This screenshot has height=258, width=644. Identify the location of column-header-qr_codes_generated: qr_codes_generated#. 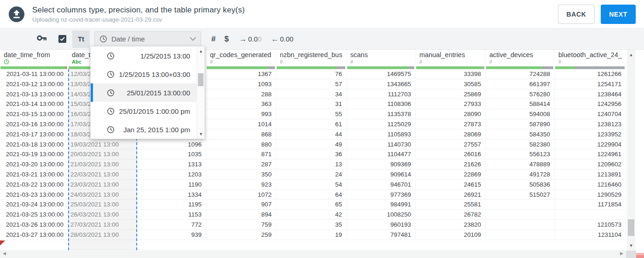
(241, 59).